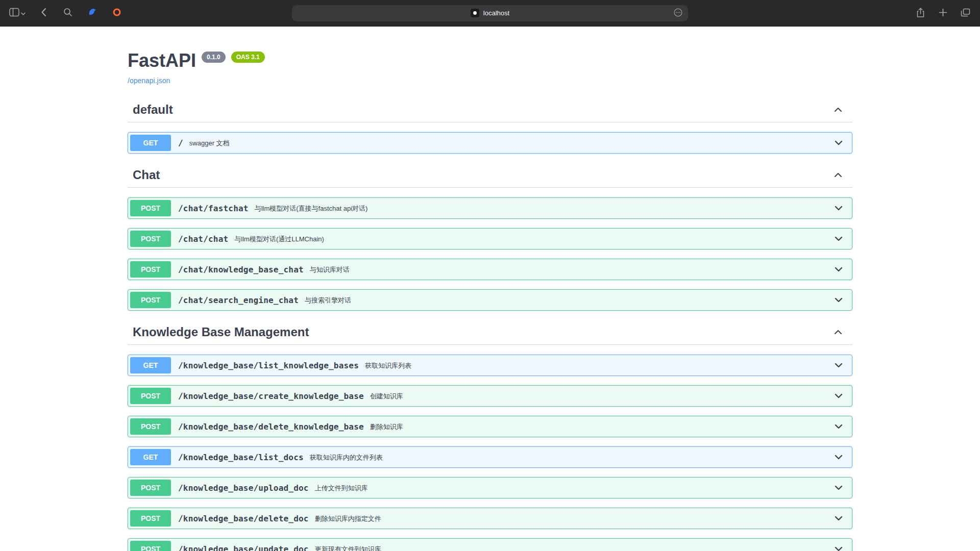 Image resolution: width=980 pixels, height=551 pixels. Describe the element at coordinates (490, 300) in the screenshot. I see `endpoint-summary-row: POST /chat/search_engine_chat 与搜索引擎对话` at that location.